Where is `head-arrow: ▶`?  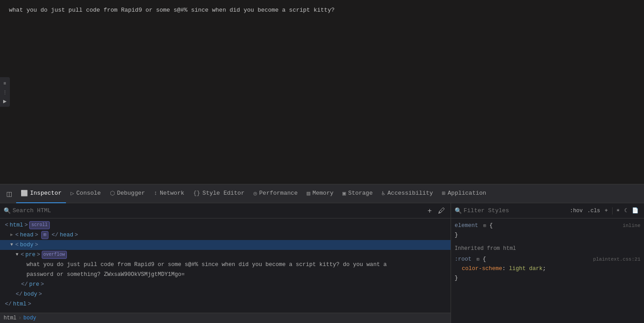 head-arrow: ▶ is located at coordinates (12, 235).